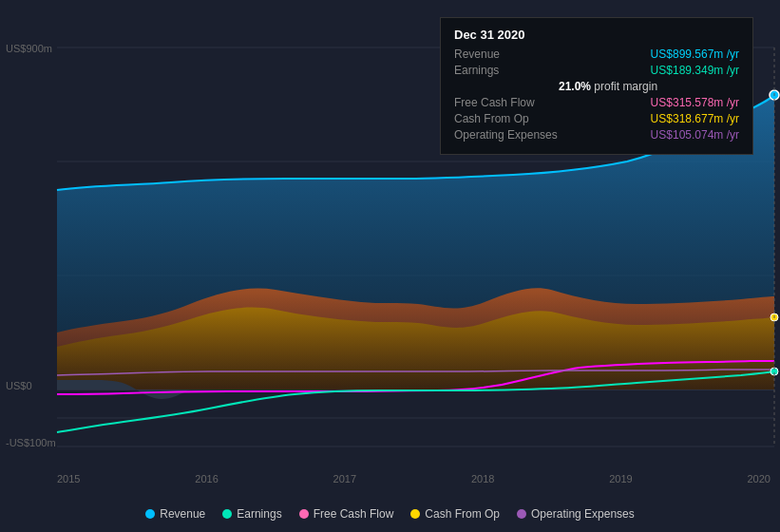  What do you see at coordinates (597, 70) in the screenshot?
I see `tooltip-row-earnings: Earnings US$189.349m /yr` at bounding box center [597, 70].